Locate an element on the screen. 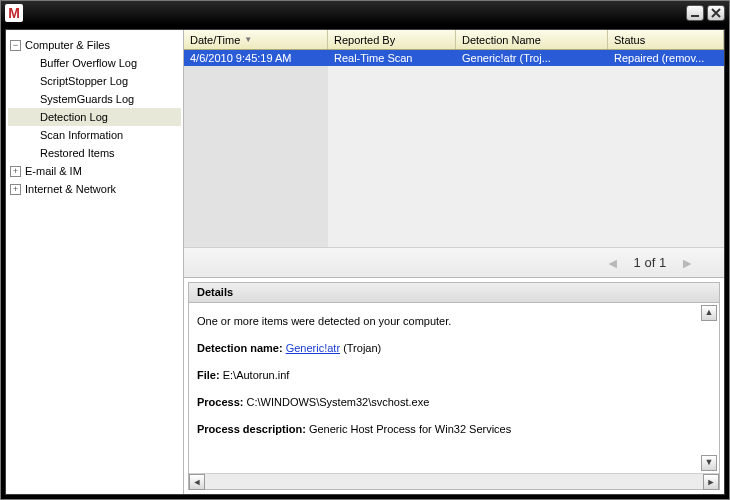 Image resolution: width=730 pixels, height=500 pixels. minimize-icon is located at coordinates (695, 13).